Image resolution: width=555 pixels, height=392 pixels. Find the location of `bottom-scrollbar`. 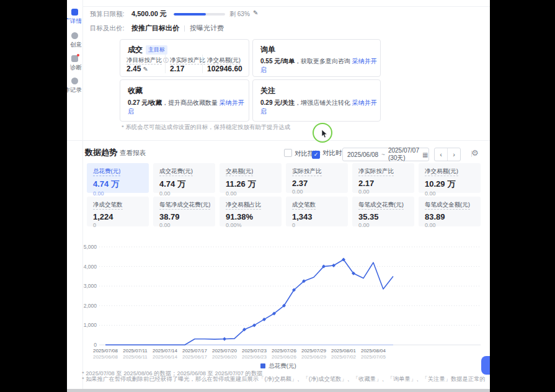

bottom-scrollbar is located at coordinates (278, 391).